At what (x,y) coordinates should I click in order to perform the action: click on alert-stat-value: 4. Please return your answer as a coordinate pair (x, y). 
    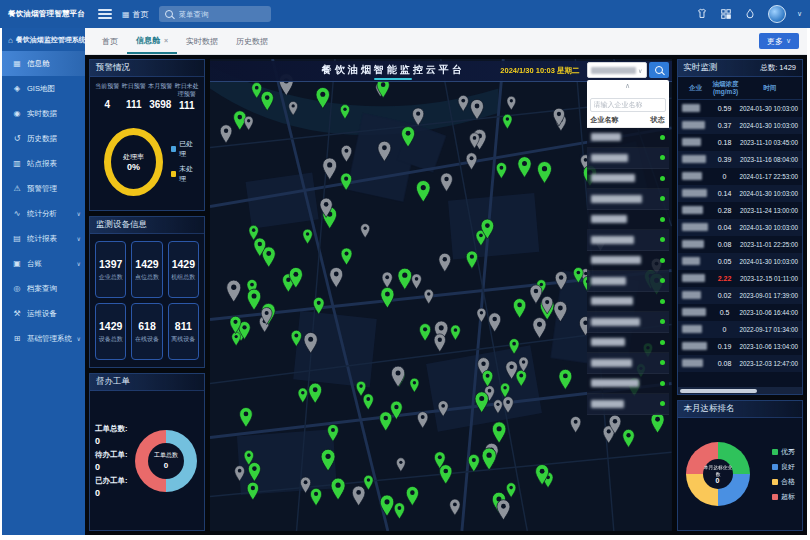
    Looking at the image, I should click on (108, 104).